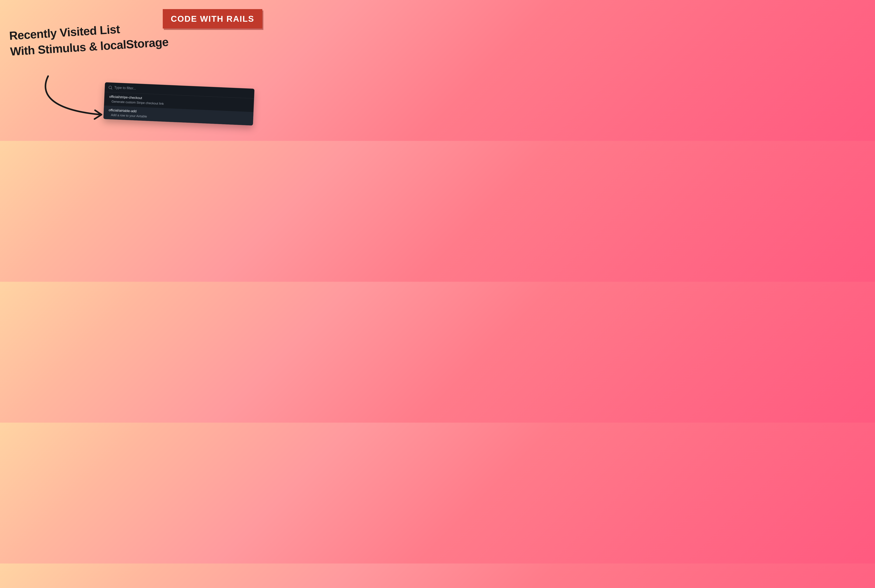 The image size is (875, 588). What do you see at coordinates (74, 99) in the screenshot?
I see `curved-arrow-icon` at bounding box center [74, 99].